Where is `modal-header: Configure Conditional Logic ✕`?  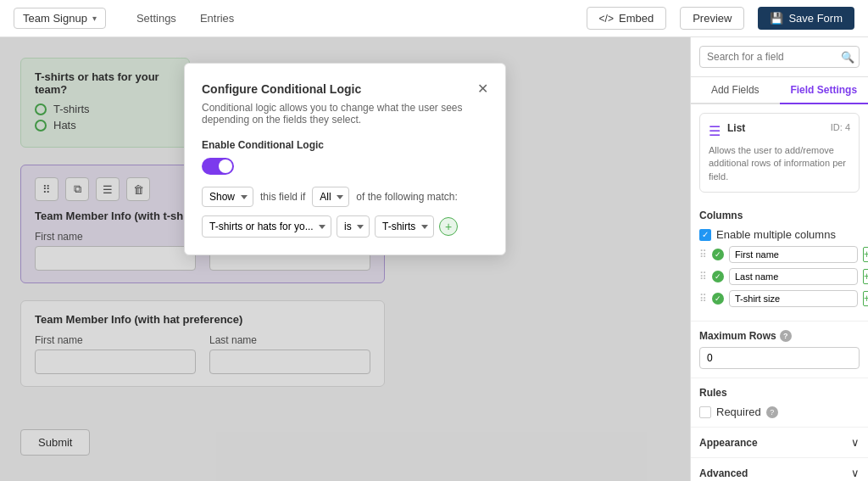
modal-header: Configure Conditional Logic ✕ is located at coordinates (345, 88).